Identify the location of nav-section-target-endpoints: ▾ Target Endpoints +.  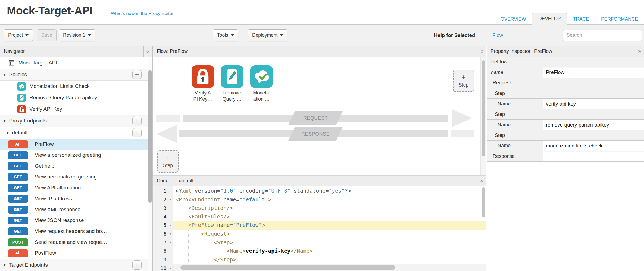
(74, 265).